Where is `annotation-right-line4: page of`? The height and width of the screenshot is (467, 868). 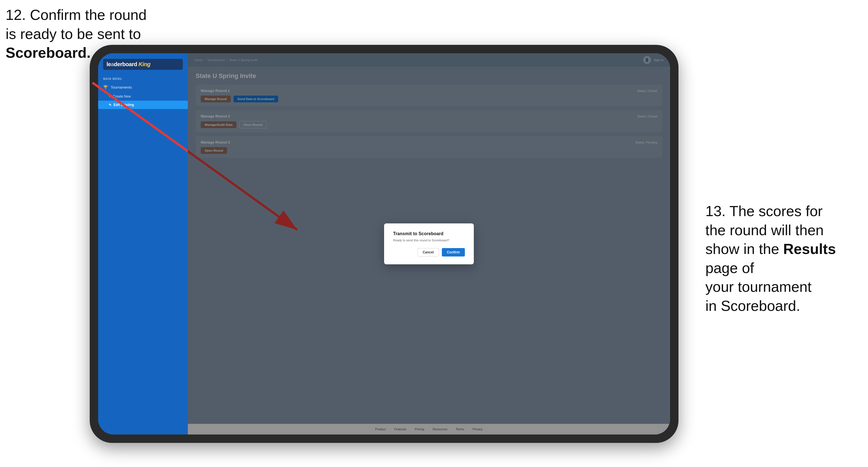 annotation-right-line4: page of is located at coordinates (730, 268).